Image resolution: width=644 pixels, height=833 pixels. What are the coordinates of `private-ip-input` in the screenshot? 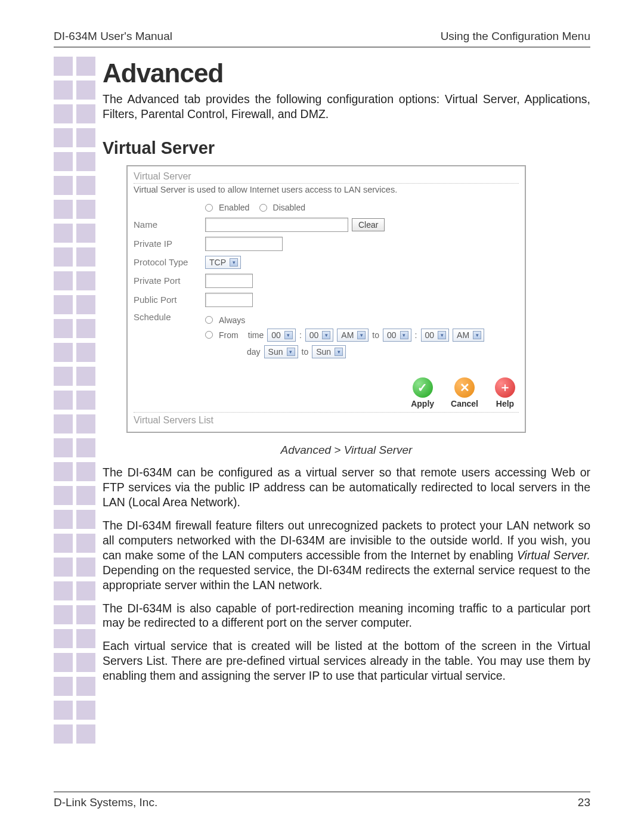 It's located at (244, 244).